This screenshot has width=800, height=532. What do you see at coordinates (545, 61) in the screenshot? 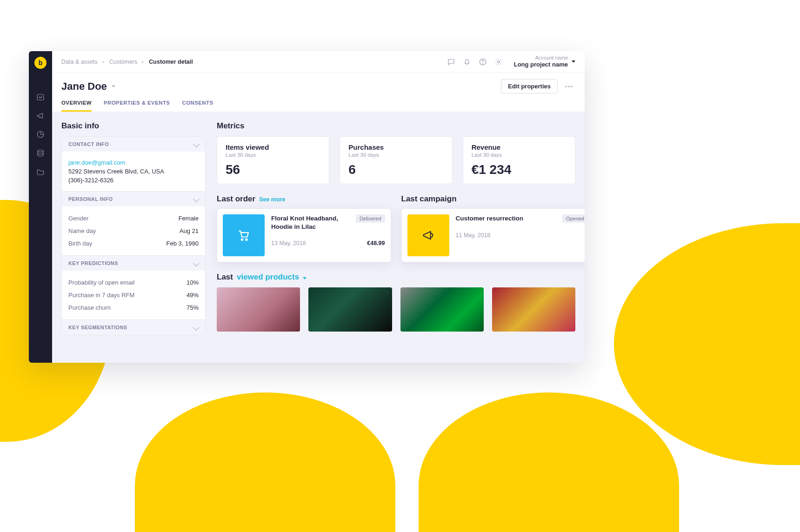
I see `account-switcher: Account name Long project name` at bounding box center [545, 61].